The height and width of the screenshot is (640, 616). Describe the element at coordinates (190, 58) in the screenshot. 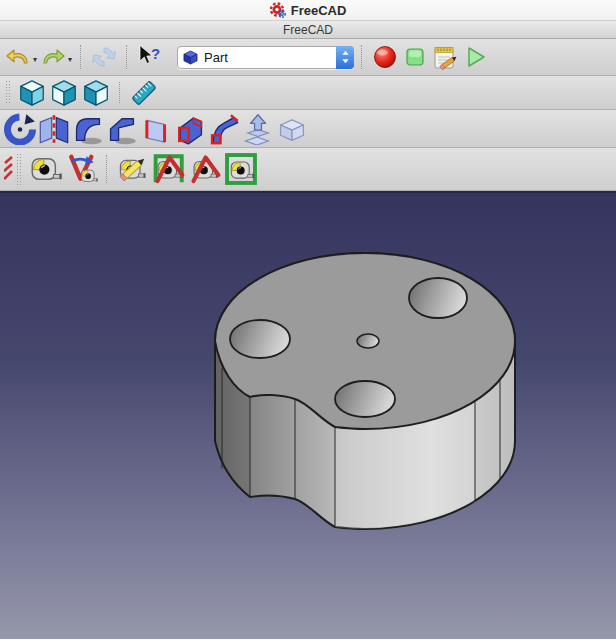

I see `part-workbench-icon` at that location.